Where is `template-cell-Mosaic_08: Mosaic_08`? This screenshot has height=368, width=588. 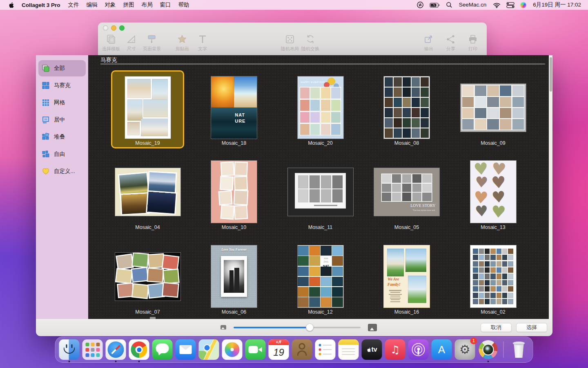 template-cell-Mosaic_08: Mosaic_08 is located at coordinates (407, 110).